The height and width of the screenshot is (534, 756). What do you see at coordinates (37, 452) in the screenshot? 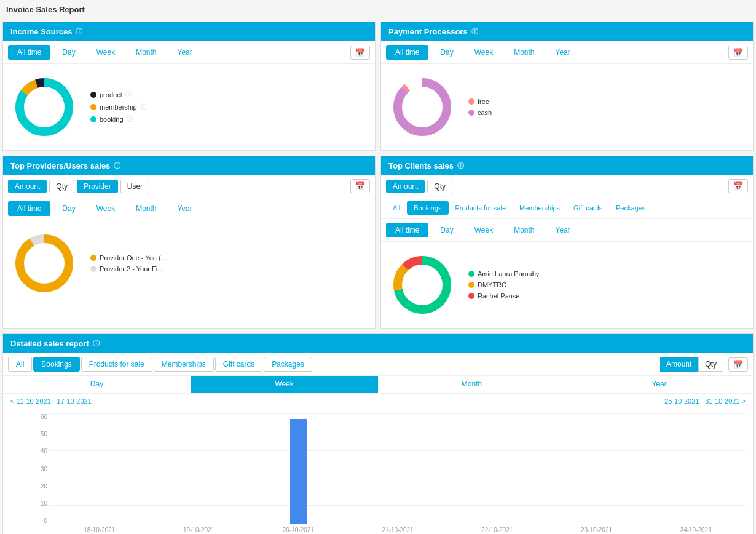
I see `y-40: 40` at bounding box center [37, 452].